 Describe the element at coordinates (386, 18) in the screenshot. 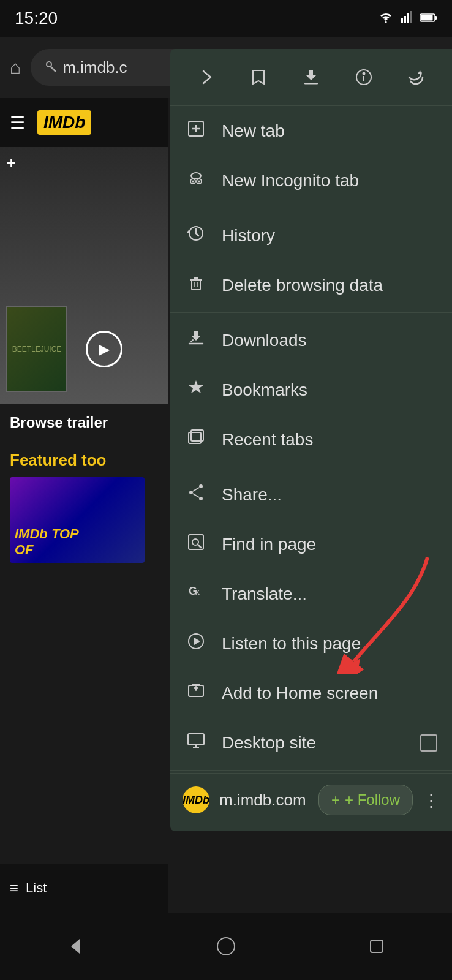

I see `wifi-icon` at that location.